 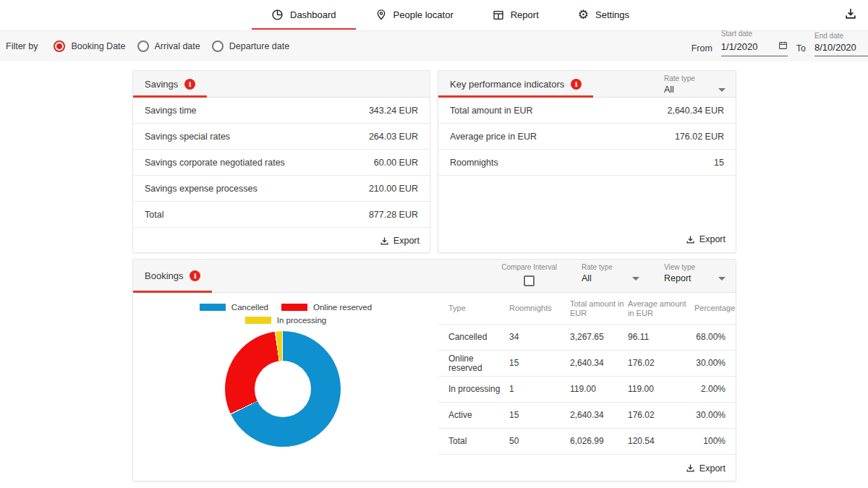 I want to click on savings-row-label: Savings corporate negotiated rates, so click(x=215, y=163).